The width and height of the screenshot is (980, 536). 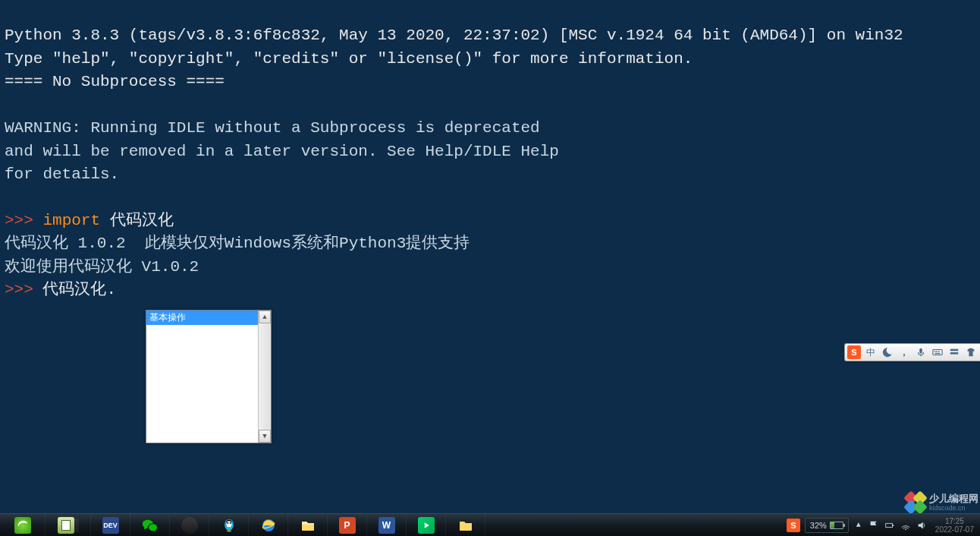 What do you see at coordinates (387, 525) in the screenshot?
I see `taskbar-word-icon: W` at bounding box center [387, 525].